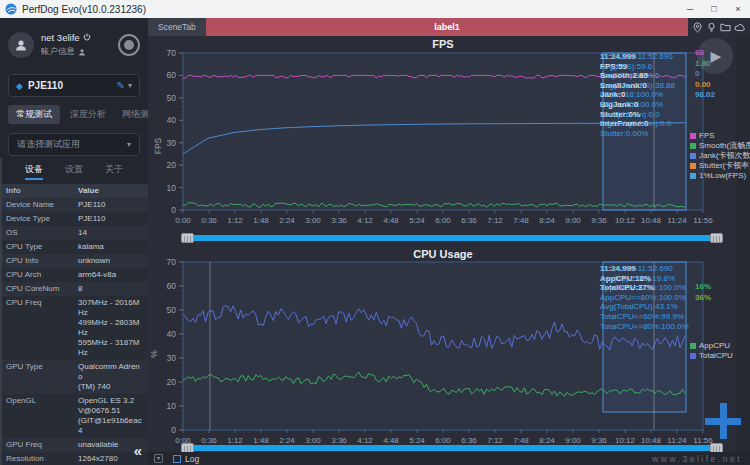  What do you see at coordinates (339, 440) in the screenshot?
I see `x-tick-label: 3:36` at bounding box center [339, 440].